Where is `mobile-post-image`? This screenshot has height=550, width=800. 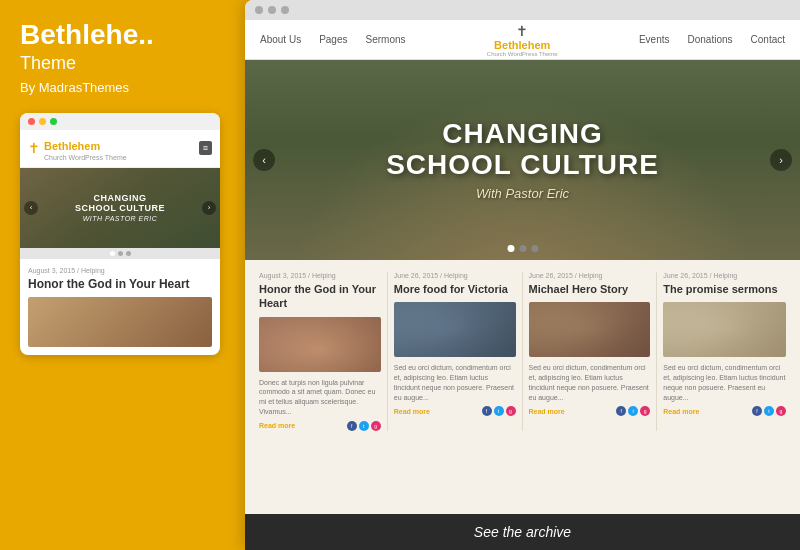 mobile-post-image is located at coordinates (120, 322).